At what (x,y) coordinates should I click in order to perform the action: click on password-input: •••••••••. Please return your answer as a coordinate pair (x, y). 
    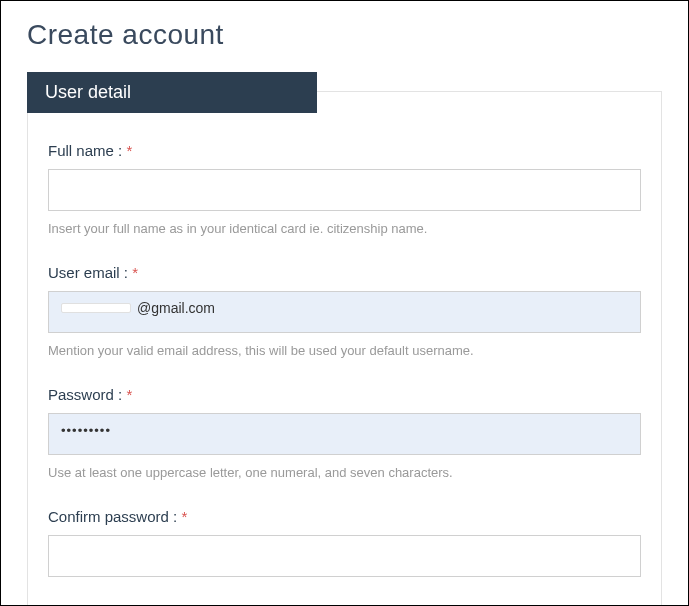
    Looking at the image, I should click on (344, 434).